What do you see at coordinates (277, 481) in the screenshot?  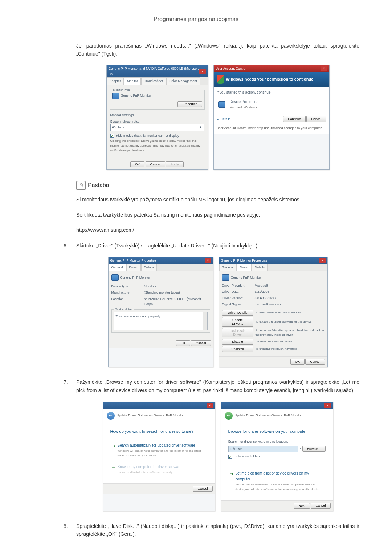 I see `pick-from-list-option: ➔ Let me pick from a list of device driv…` at bounding box center [277, 481].